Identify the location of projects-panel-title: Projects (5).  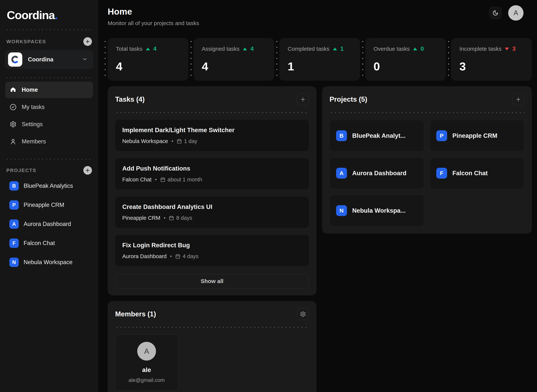
(348, 99).